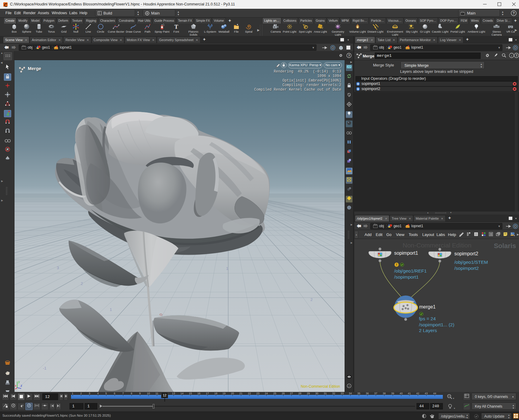 The height and width of the screenshot is (420, 519). I want to click on svg-text: 3, so click(58, 268).